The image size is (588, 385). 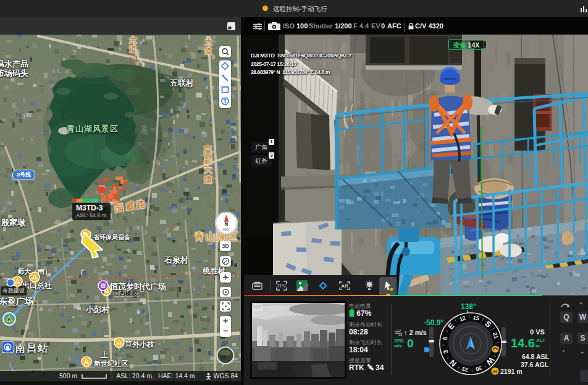 I want to click on svg-text: H, so click(x=495, y=371).